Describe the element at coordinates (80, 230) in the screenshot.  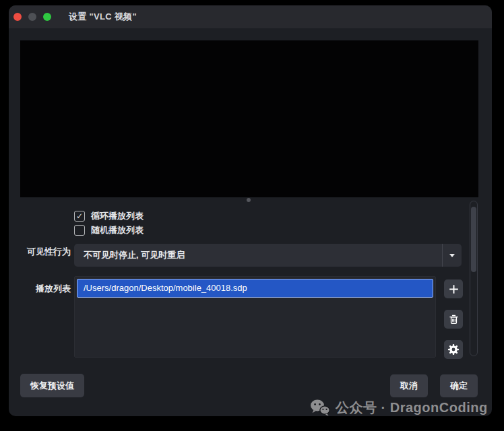
I see `shuffle-playlist-checkbox: ✓` at that location.